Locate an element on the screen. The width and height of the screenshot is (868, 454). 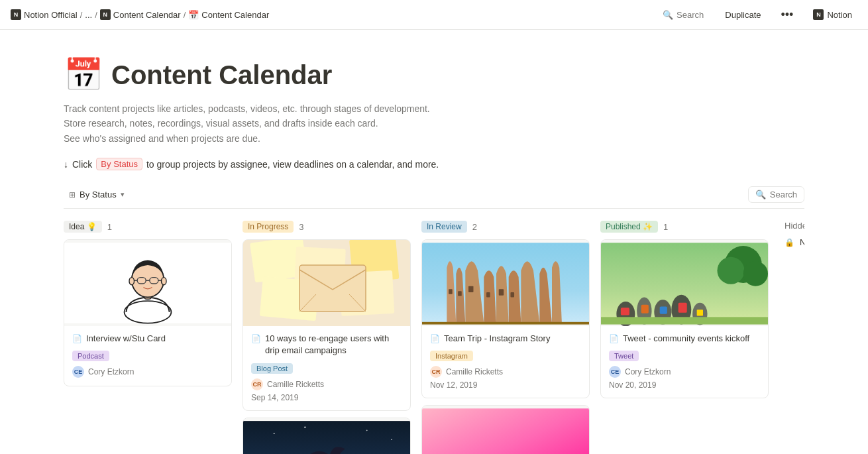
toolbar-search-placeholder: Search is located at coordinates (783, 195).